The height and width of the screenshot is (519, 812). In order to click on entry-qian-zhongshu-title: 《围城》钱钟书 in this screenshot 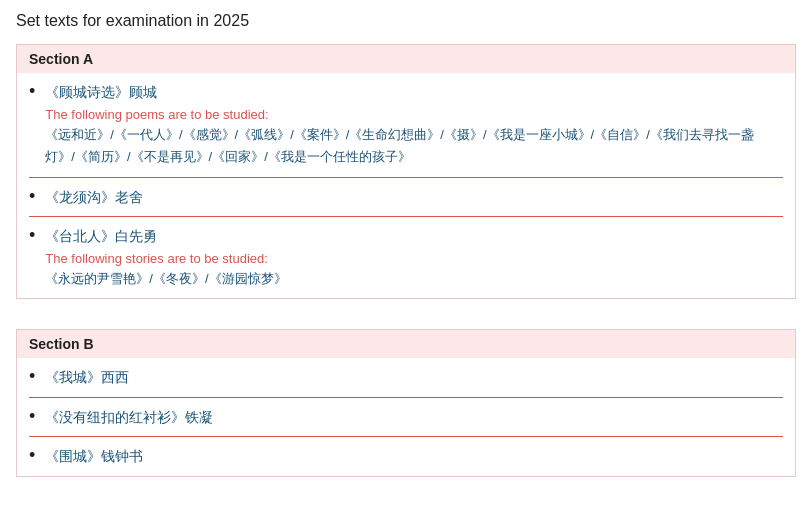, I will do `click(414, 456)`.